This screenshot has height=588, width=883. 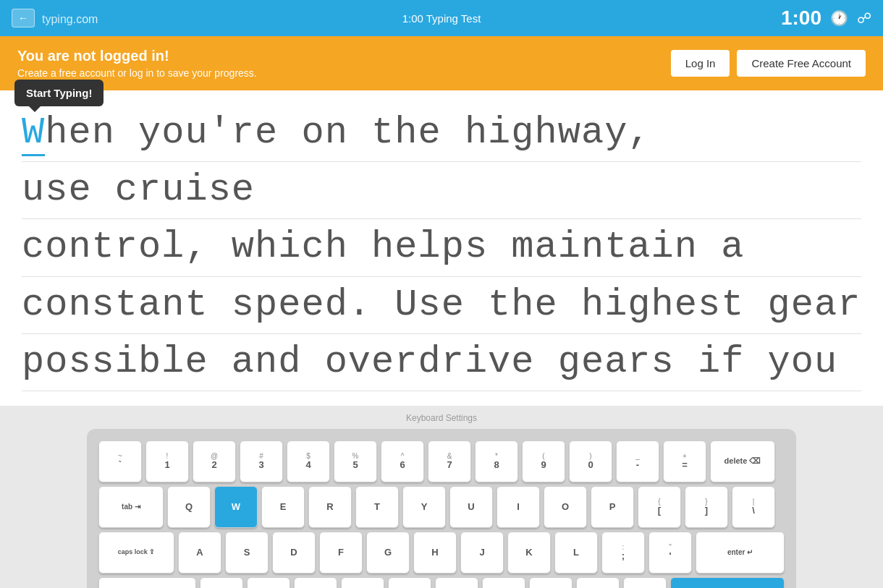 I want to click on banner: You are not logged in! Create a free acc…, so click(x=442, y=64).